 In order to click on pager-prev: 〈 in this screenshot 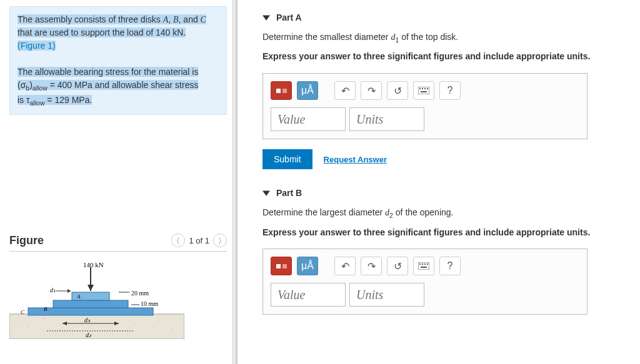, I will do `click(178, 240)`.